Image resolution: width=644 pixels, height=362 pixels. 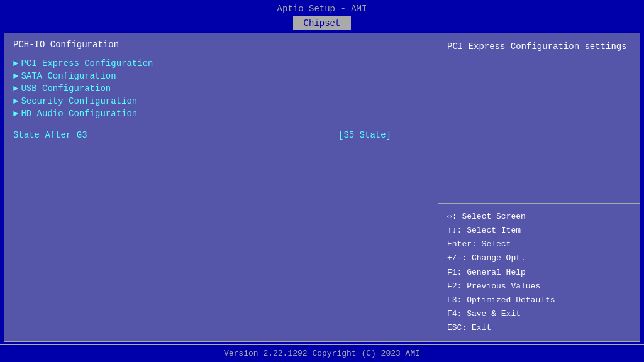 What do you see at coordinates (365, 135) in the screenshot?
I see `state-after-g3-value: [S5 State]` at bounding box center [365, 135].